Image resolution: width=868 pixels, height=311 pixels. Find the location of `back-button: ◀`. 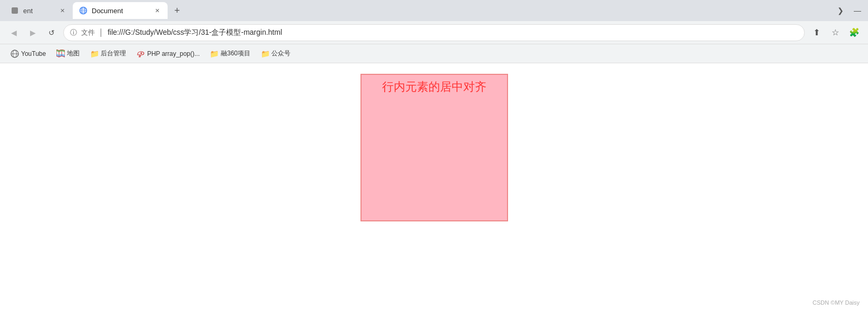

back-button: ◀ is located at coordinates (14, 33).